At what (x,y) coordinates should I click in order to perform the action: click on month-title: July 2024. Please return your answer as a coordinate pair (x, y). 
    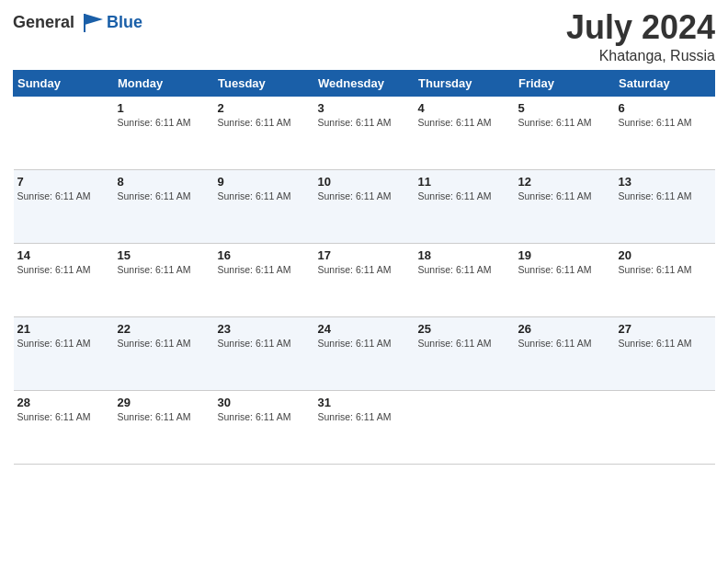
    Looking at the image, I should click on (641, 28).